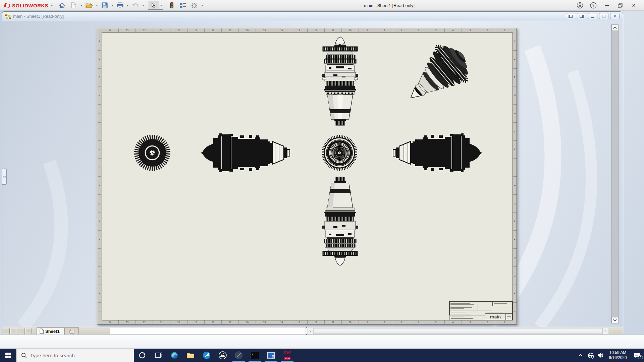 The height and width of the screenshot is (362, 644). What do you see at coordinates (82, 5) in the screenshot?
I see `new-document-dropdown: ▾` at bounding box center [82, 5].